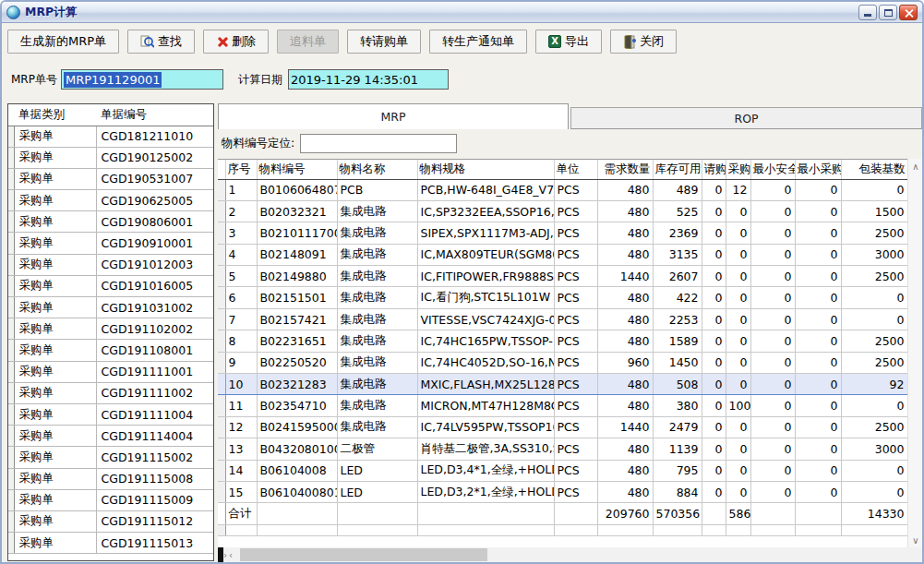  What do you see at coordinates (563, 210) in the screenshot?
I see `material-row: 2B02032321集成电路IC,SP3232EEA,SSOP16,3.0PCS…` at bounding box center [563, 210].